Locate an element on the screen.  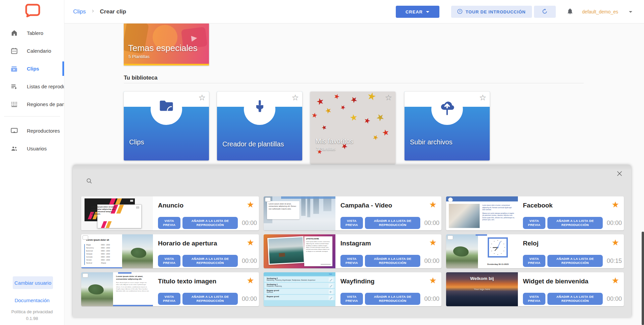
close-icon is located at coordinates (620, 174).